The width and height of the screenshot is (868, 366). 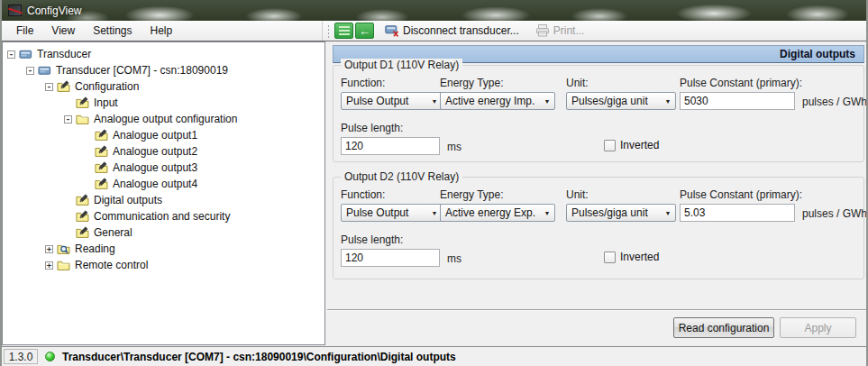 What do you see at coordinates (461, 31) in the screenshot?
I see `disconnect-transducer-label: Disconnect transducer...` at bounding box center [461, 31].